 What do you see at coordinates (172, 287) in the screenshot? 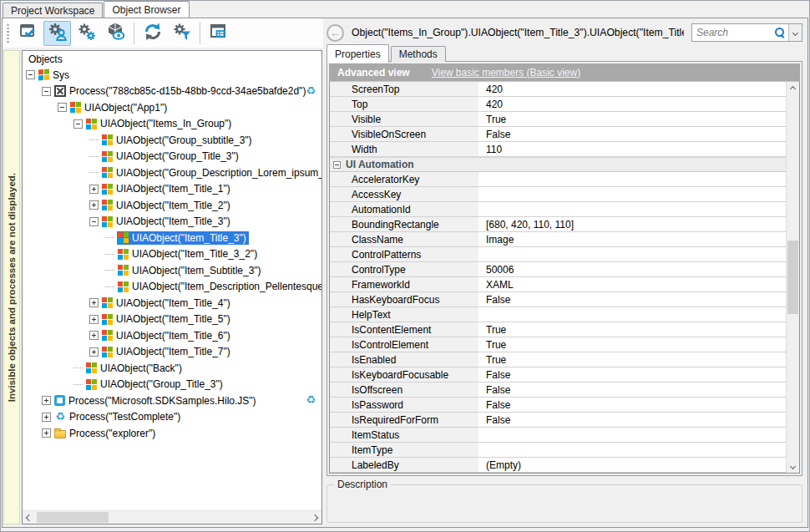
I see `tree-row: UIAObject("Item_Description_Pellentesque…` at bounding box center [172, 287].